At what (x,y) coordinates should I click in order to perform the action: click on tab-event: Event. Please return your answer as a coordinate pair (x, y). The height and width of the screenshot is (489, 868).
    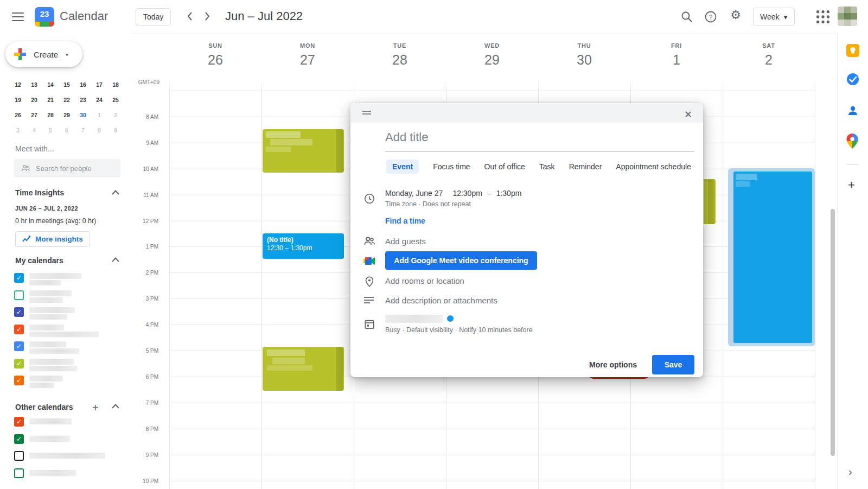
    Looking at the image, I should click on (403, 167).